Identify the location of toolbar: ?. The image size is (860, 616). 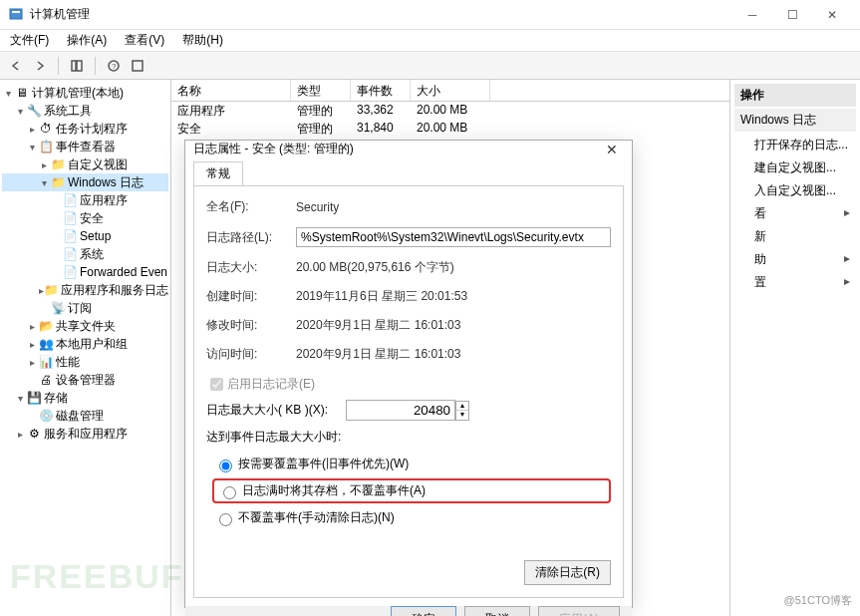
(430, 66).